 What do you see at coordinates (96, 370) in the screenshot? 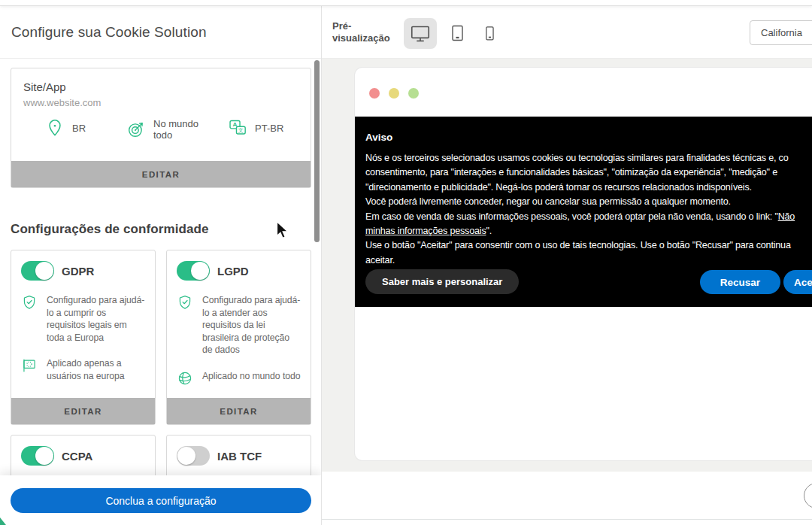
I see `gdpr-item-2: Aplicado apenas a usuários na europa` at bounding box center [96, 370].